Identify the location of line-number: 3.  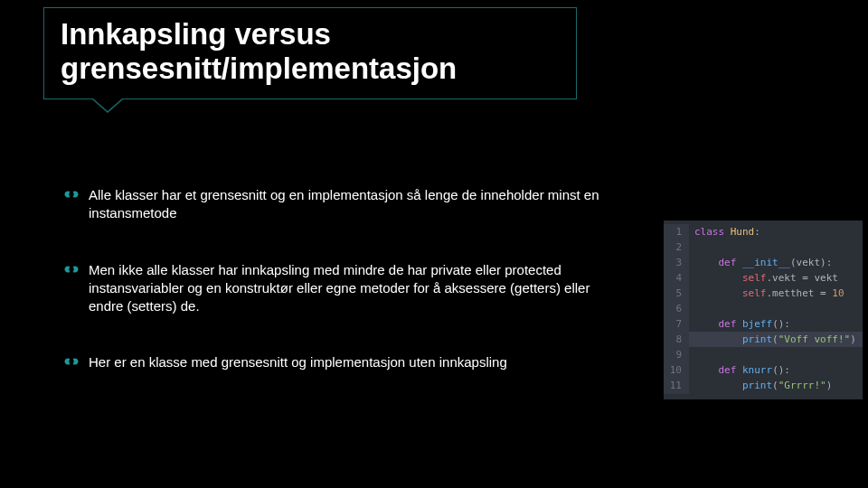
(676, 262).